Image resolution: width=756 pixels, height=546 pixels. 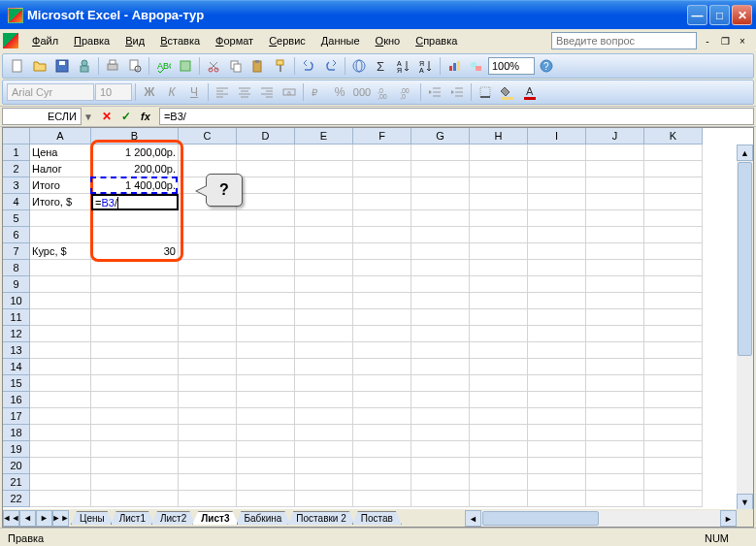 What do you see at coordinates (557, 202) in the screenshot?
I see `cell-I4` at bounding box center [557, 202].